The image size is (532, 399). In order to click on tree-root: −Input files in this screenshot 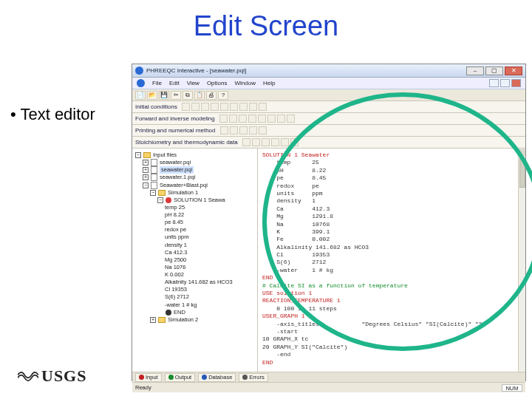, I will do `click(195, 155)`.